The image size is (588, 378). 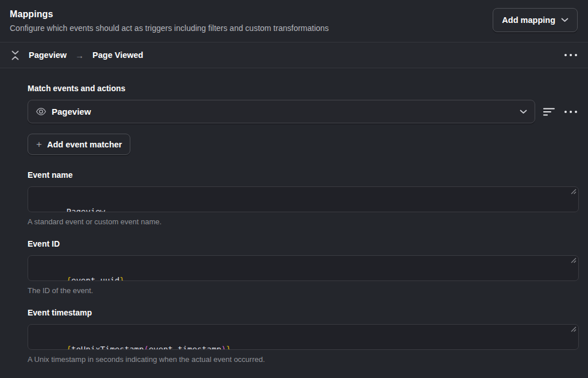 What do you see at coordinates (535, 20) in the screenshot?
I see `add-mapping-button: Add mapping` at bounding box center [535, 20].